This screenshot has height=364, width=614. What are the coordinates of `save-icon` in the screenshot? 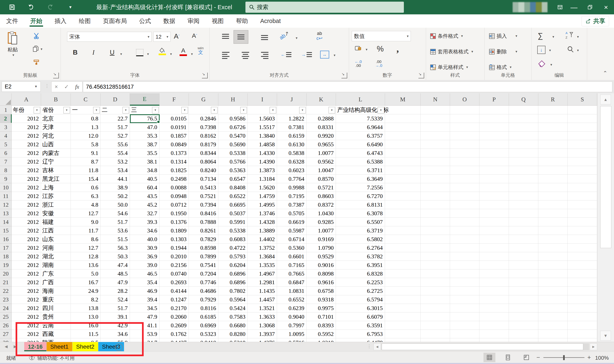 It's located at (12, 7).